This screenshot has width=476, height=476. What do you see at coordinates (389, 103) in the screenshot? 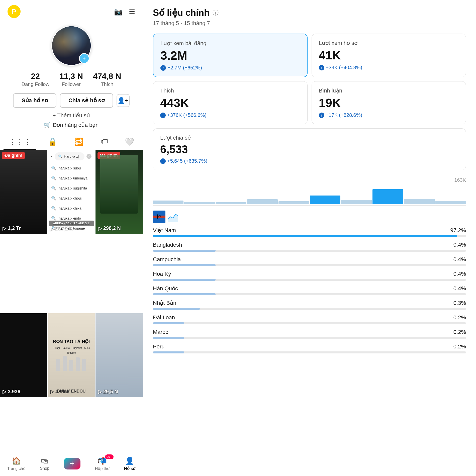
I see `metric-card-comments: Bình luận 19K ↑ +17K (+828.6%)` at bounding box center [389, 103].